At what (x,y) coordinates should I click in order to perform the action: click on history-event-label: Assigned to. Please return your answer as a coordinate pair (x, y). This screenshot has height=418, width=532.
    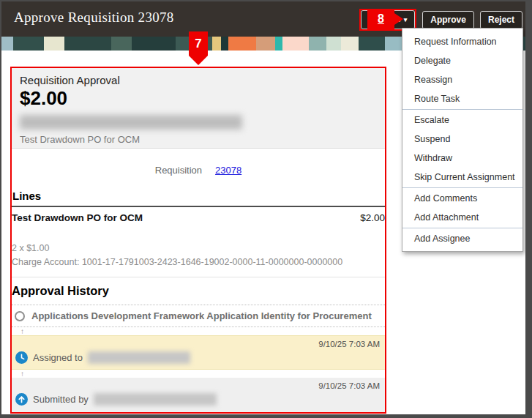
    Looking at the image, I should click on (58, 357).